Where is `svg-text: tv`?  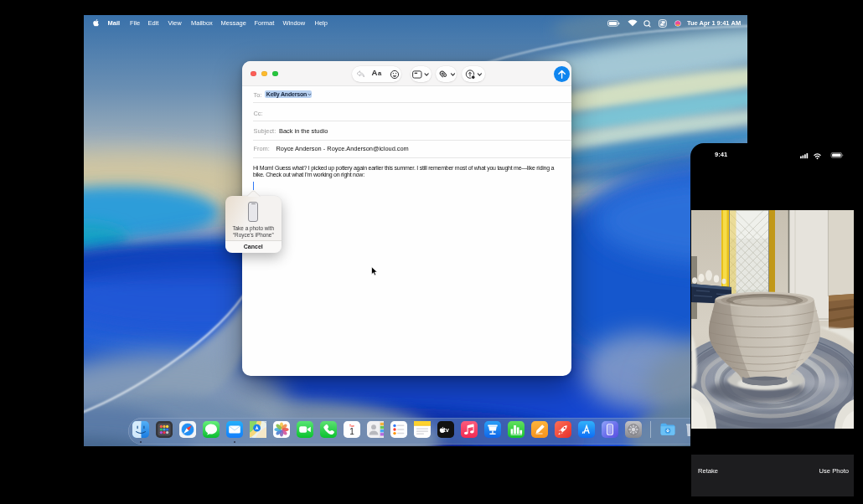
svg-text: tv is located at coordinates (446, 430).